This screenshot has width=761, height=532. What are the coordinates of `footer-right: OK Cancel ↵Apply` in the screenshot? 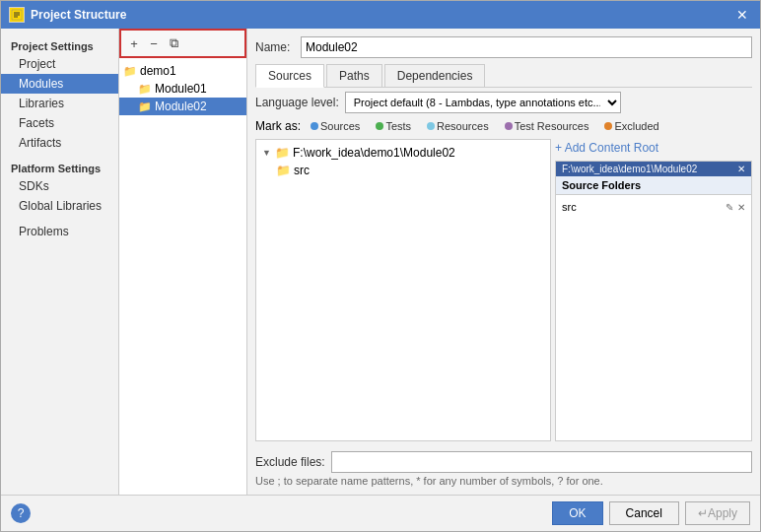 It's located at (651, 513).